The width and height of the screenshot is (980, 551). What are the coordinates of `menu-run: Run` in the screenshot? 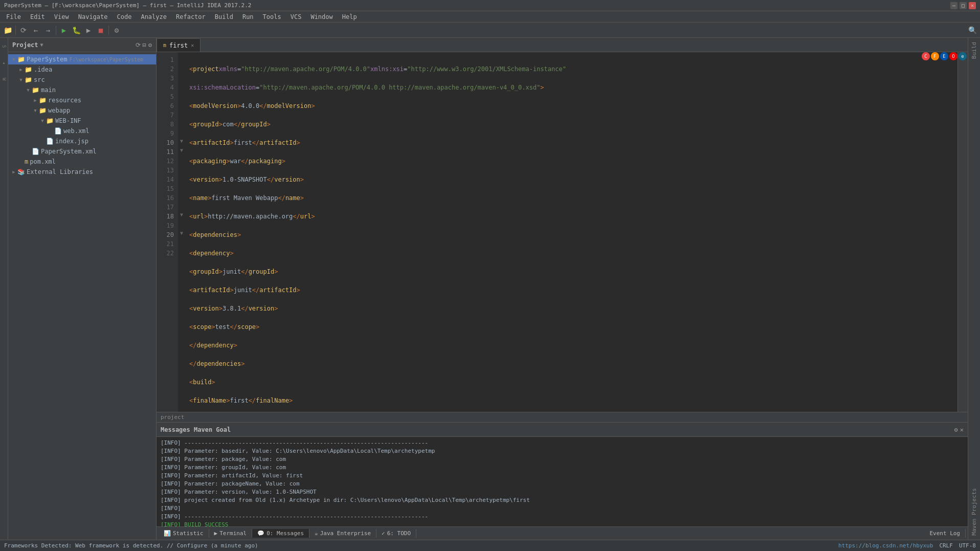 It's located at (248, 17).